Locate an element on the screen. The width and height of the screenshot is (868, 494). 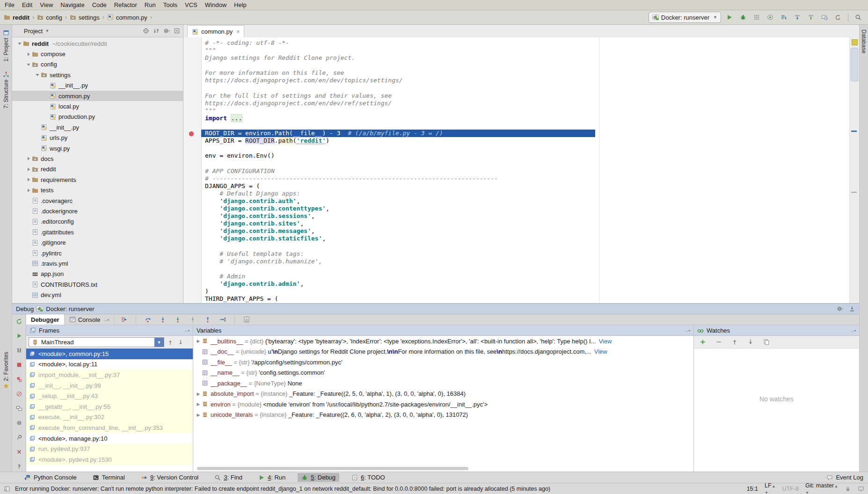
breadcrumb-config: config is located at coordinates (50, 18).